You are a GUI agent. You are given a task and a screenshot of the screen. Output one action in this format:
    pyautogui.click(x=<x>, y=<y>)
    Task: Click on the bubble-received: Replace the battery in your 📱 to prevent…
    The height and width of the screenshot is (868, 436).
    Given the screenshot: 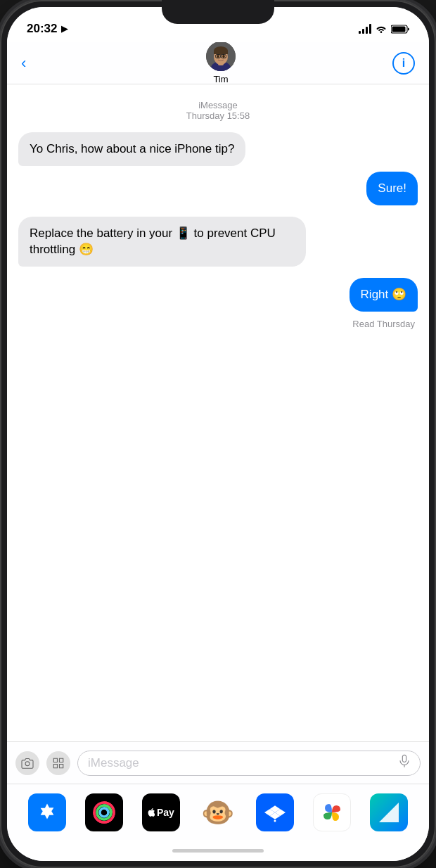 What is the action you would take?
    pyautogui.click(x=162, y=242)
    